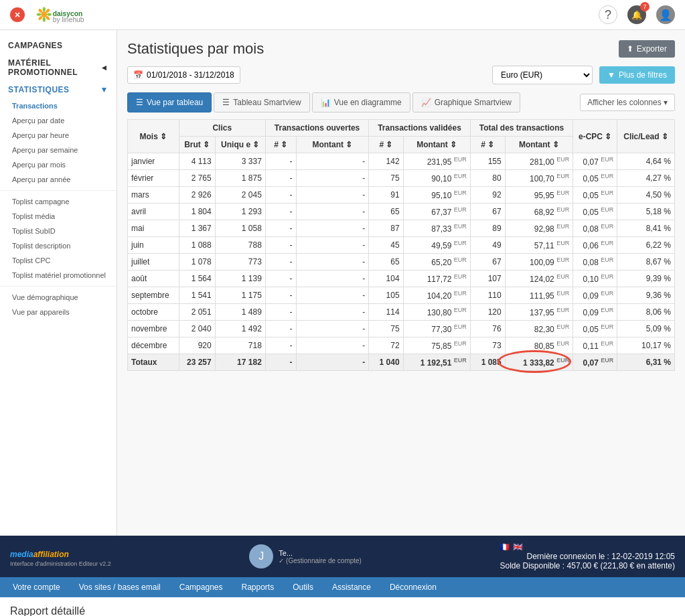 This screenshot has width=685, height=616. What do you see at coordinates (487, 145) in the screenshot?
I see `th-tot-hash: # ⇕` at bounding box center [487, 145].